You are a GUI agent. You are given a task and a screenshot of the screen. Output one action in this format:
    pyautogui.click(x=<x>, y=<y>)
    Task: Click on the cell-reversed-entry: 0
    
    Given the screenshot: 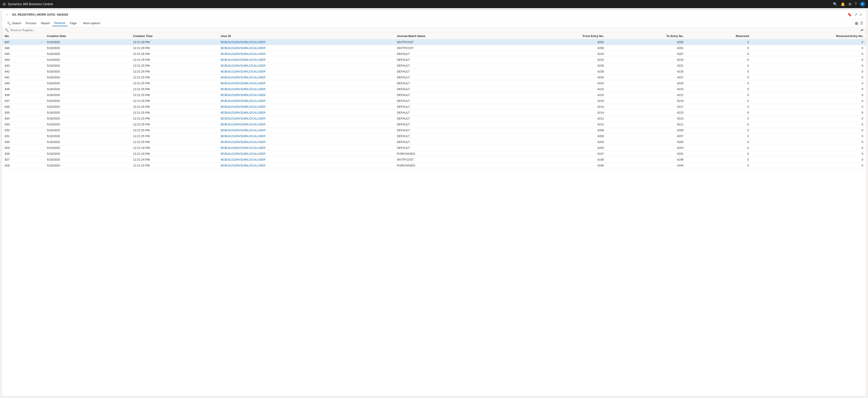 What is the action you would take?
    pyautogui.click(x=809, y=125)
    